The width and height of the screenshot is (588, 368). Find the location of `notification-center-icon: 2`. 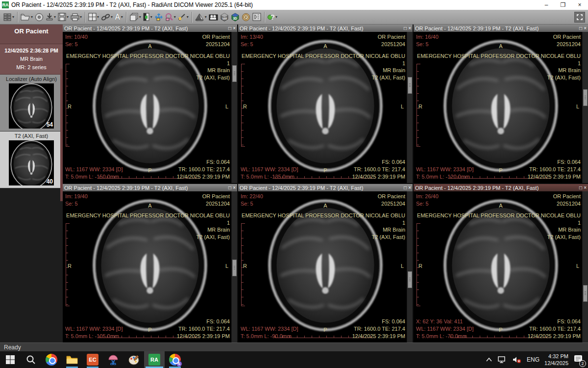

notification-center-icon: 2 is located at coordinates (578, 360).